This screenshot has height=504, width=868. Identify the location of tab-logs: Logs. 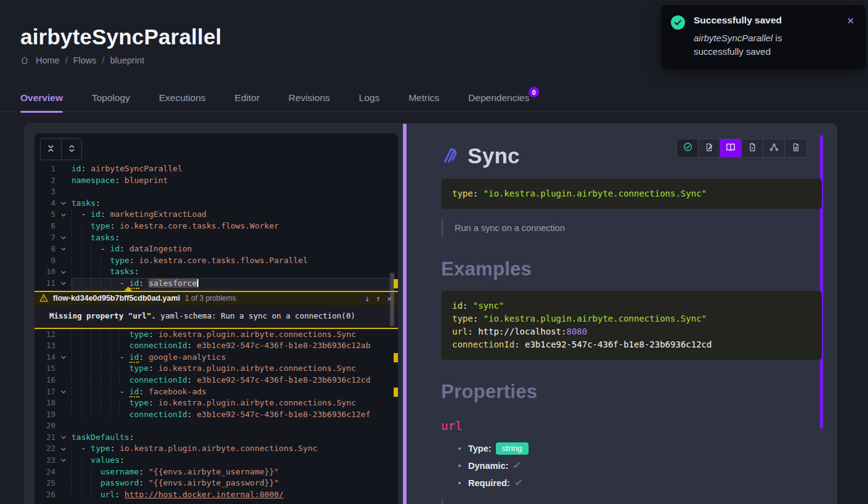
(370, 102).